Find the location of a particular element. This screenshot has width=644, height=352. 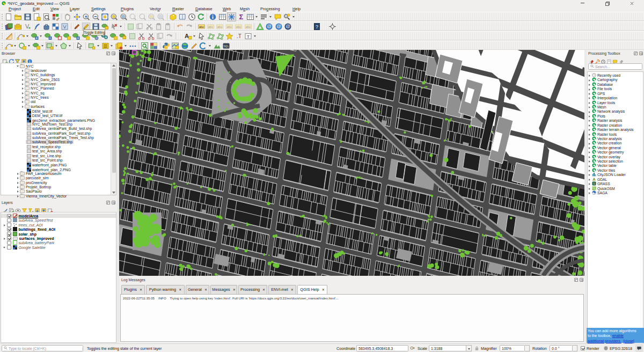

svg-text: G is located at coordinates (594, 184).